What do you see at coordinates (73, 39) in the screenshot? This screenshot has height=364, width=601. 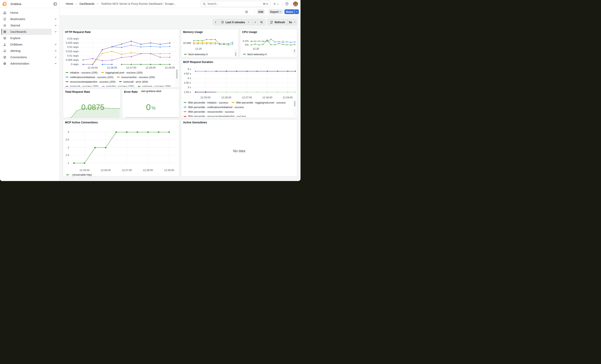 I see `svg-text: 0.03 req/s` at bounding box center [73, 39].